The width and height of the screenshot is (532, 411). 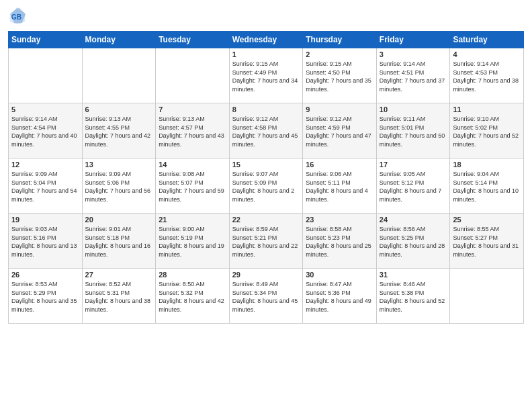 I want to click on week-row-1: 1Sunrise: 9:15 AM Sunset: 4:49 PM Daylig…, so click(x=266, y=76).